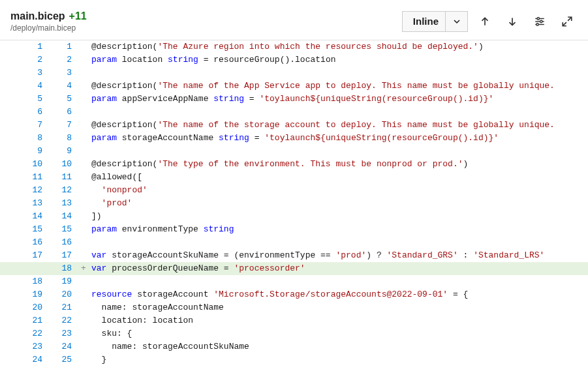 The image size is (588, 386). Describe the element at coordinates (34, 47) in the screenshot. I see `gutter-old: 1` at that location.